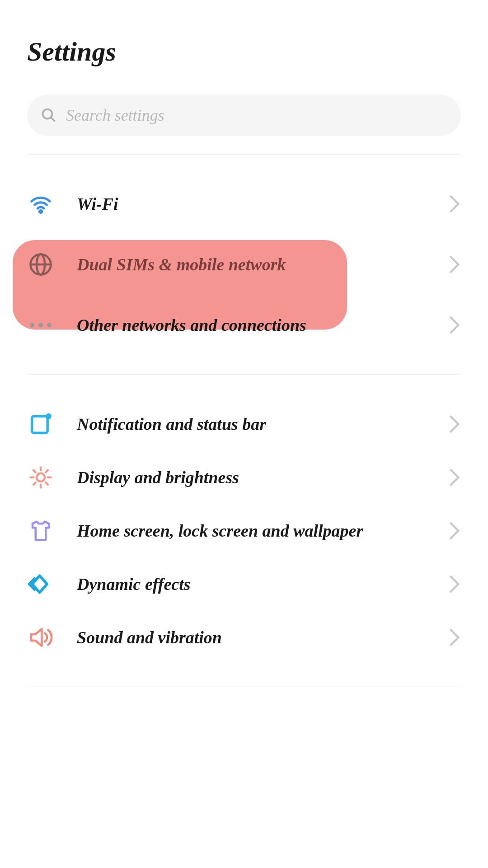  I want to click on settings-item-notification: Notification and status bar, so click(244, 424).